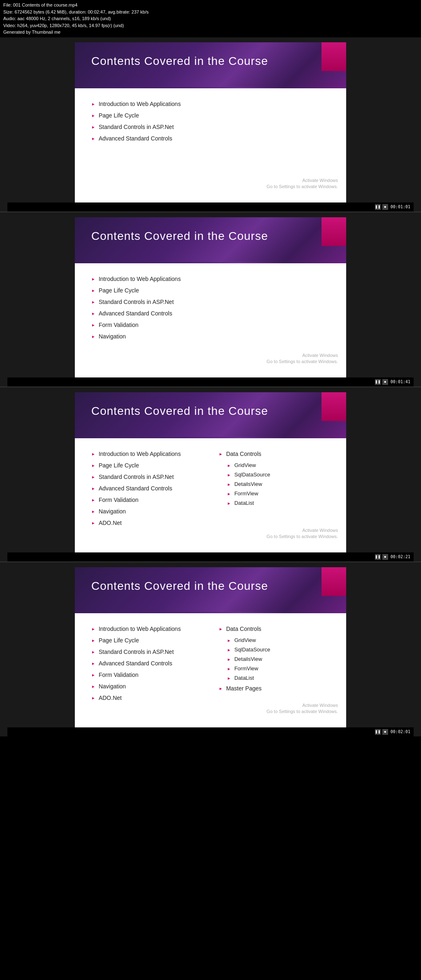  I want to click on item-text: Advanced Standard Controls, so click(136, 488).